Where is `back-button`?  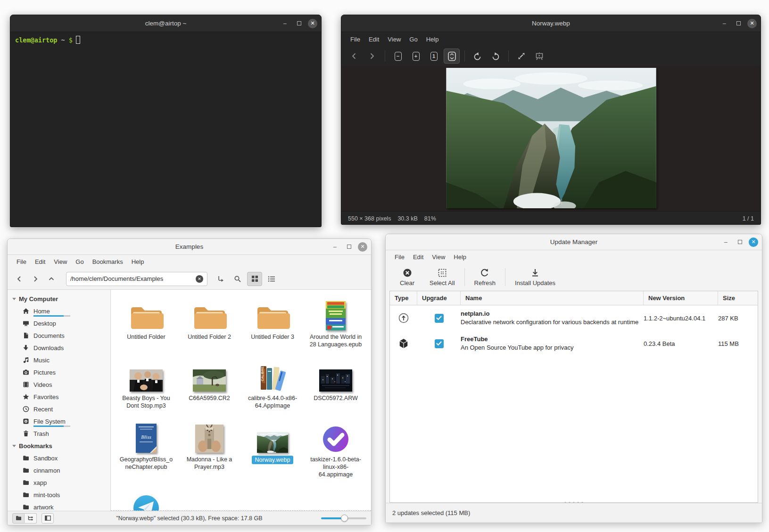 back-button is located at coordinates (19, 279).